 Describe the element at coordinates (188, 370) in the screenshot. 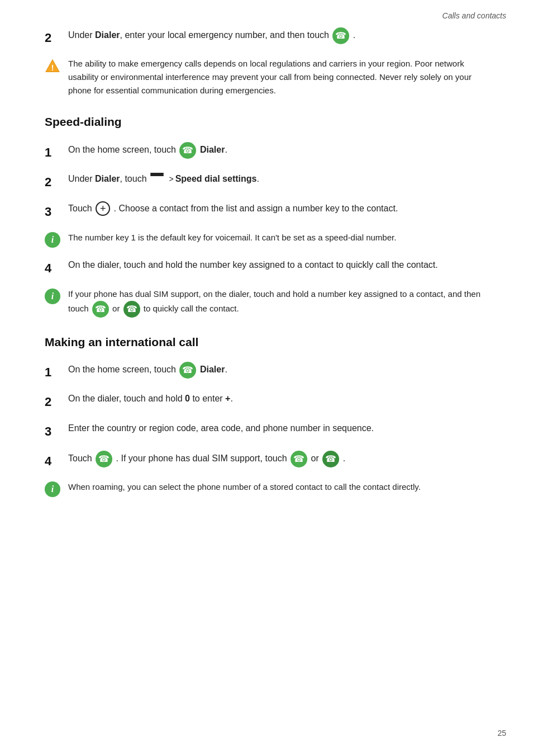

I see `phone-icon-intl1: ☎` at that location.